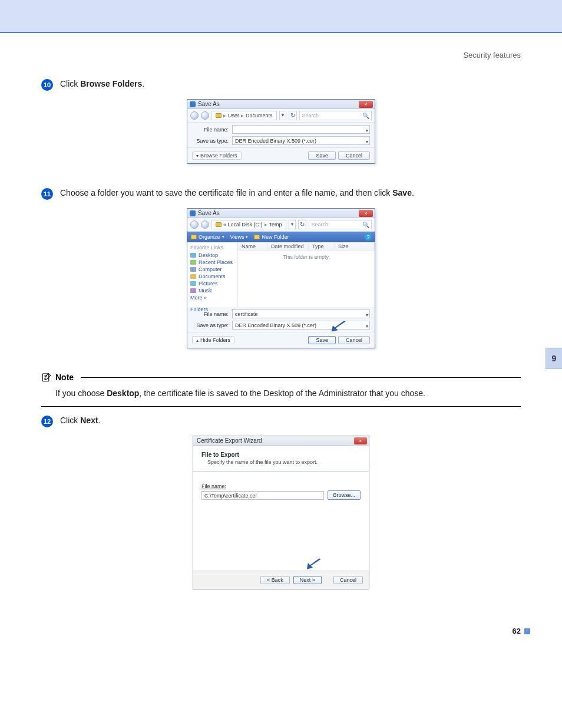 This screenshot has width=562, height=728. Describe the element at coordinates (281, 85) in the screenshot. I see `step-10: 10 Click Browse Folders.` at that location.